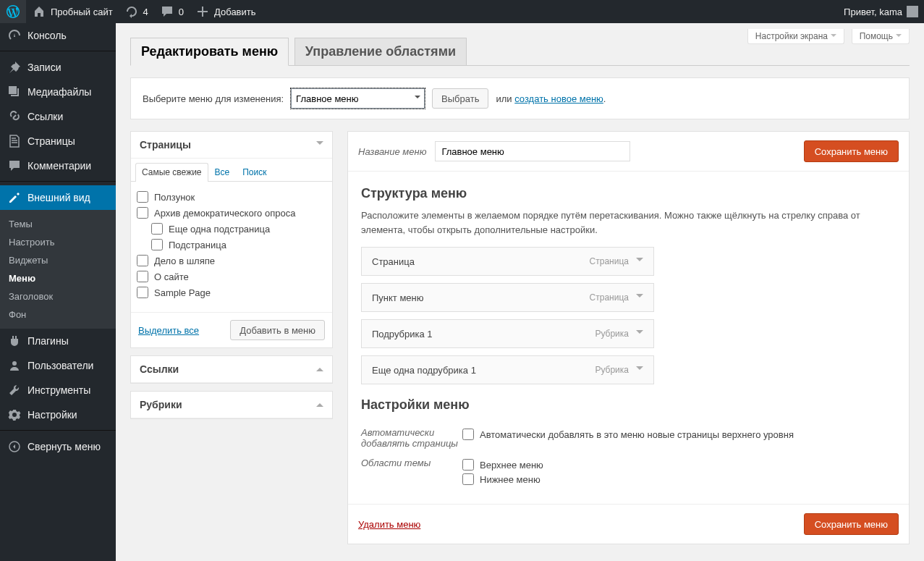 This screenshot has width=924, height=561. What do you see at coordinates (14, 415) in the screenshot?
I see `settings-icon` at bounding box center [14, 415].